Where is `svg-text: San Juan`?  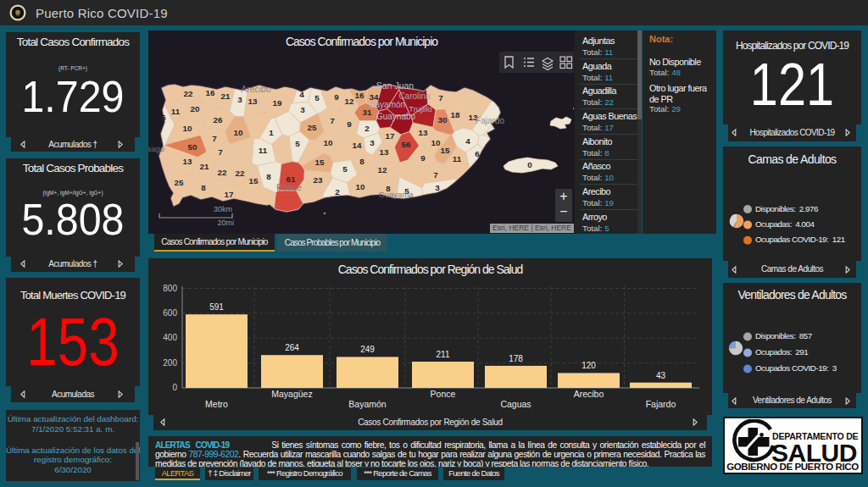
svg-text: San Juan is located at coordinates (395, 86).